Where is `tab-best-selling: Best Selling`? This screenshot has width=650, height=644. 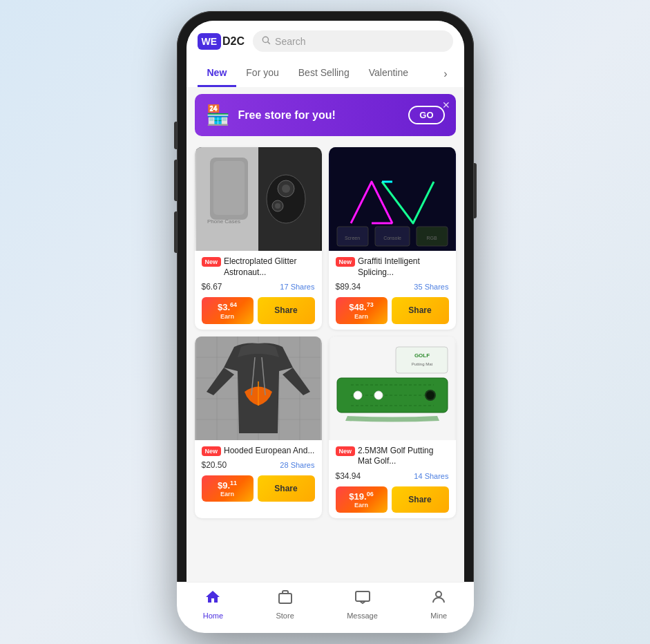 tab-best-selling: Best Selling is located at coordinates (324, 73).